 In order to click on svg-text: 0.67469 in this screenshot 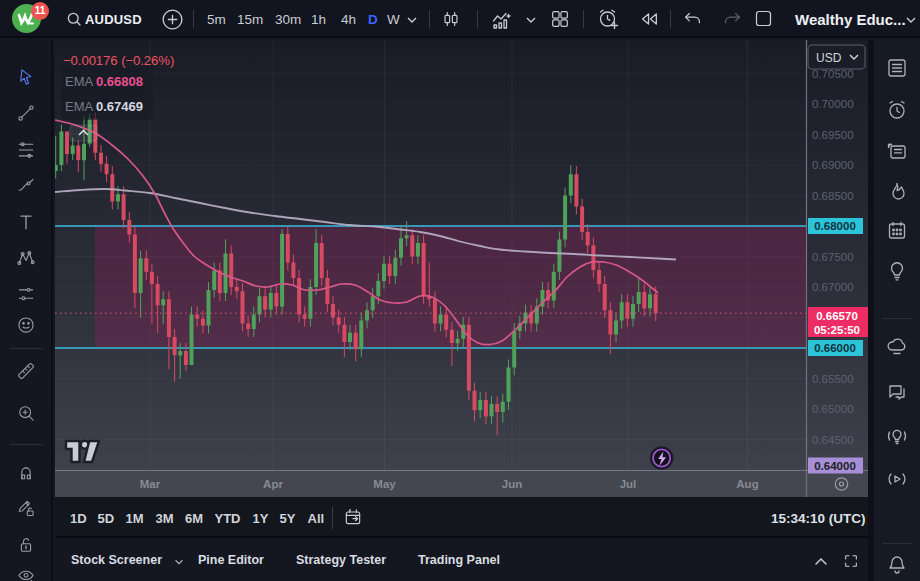, I will do `click(120, 106)`.